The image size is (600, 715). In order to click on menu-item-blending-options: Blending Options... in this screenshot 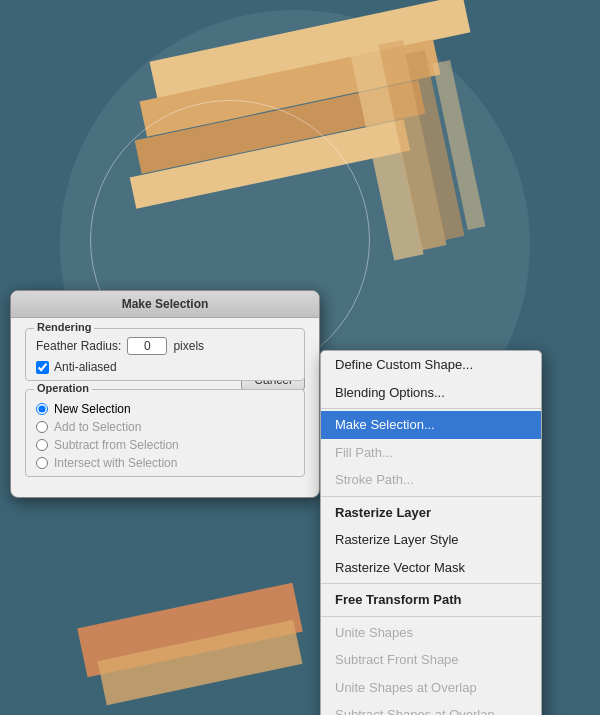, I will do `click(431, 393)`.